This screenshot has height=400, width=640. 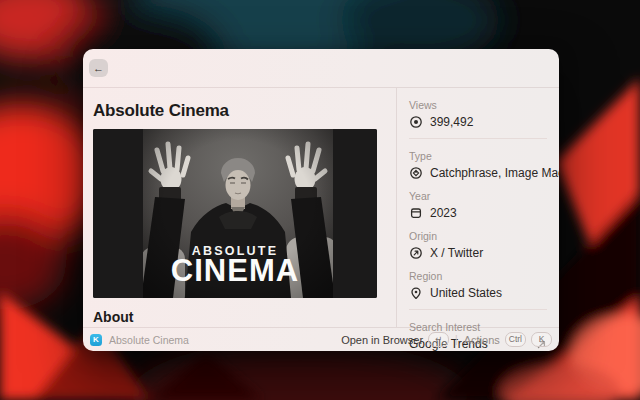 I want to click on region-label: Region, so click(x=478, y=276).